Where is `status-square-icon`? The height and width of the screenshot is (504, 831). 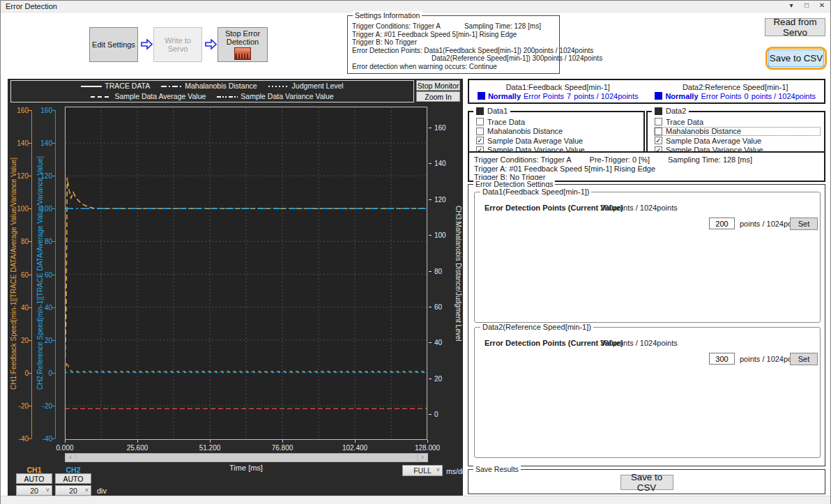 status-square-icon is located at coordinates (481, 96).